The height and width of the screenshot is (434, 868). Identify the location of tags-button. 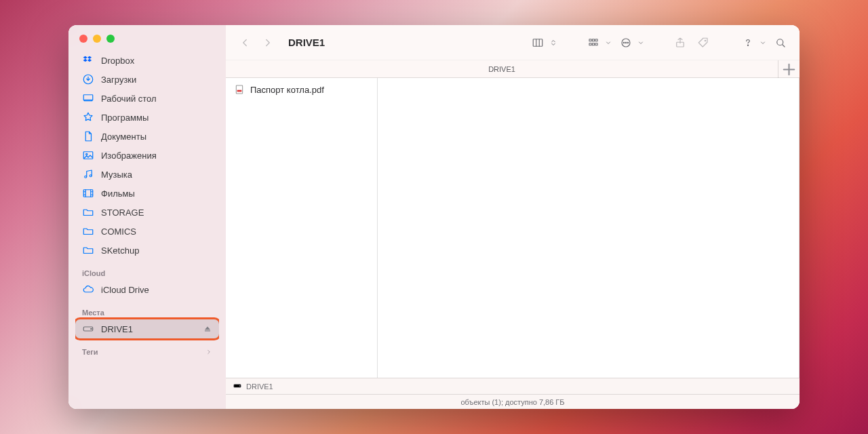
(703, 43).